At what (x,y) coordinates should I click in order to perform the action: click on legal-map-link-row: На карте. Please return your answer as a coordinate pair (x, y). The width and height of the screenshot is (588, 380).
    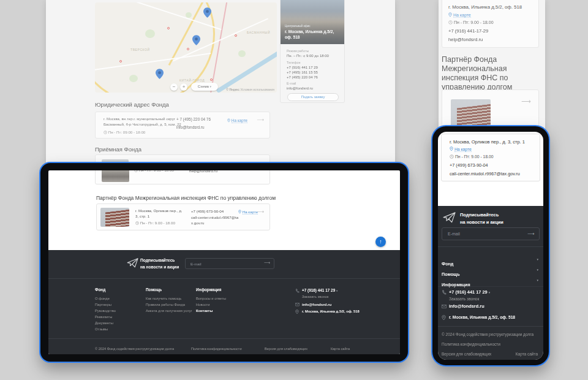
    Looking at the image, I should click on (238, 120).